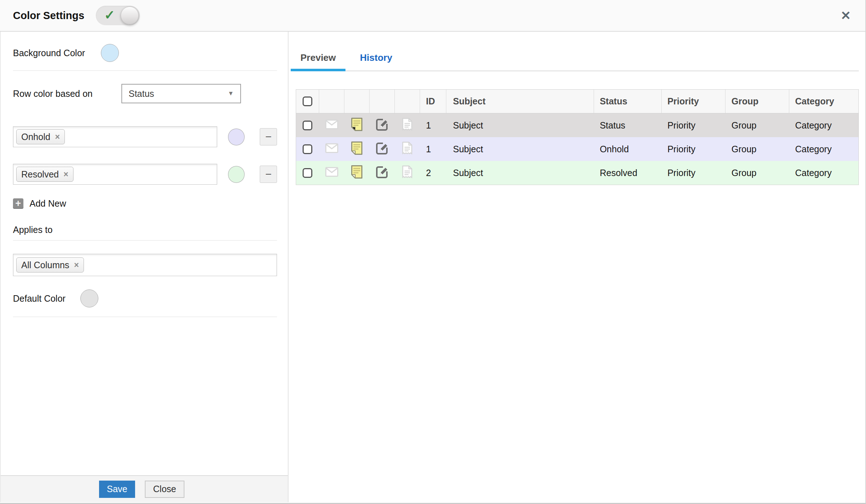  What do you see at coordinates (407, 102) in the screenshot?
I see `document-column-header` at bounding box center [407, 102].